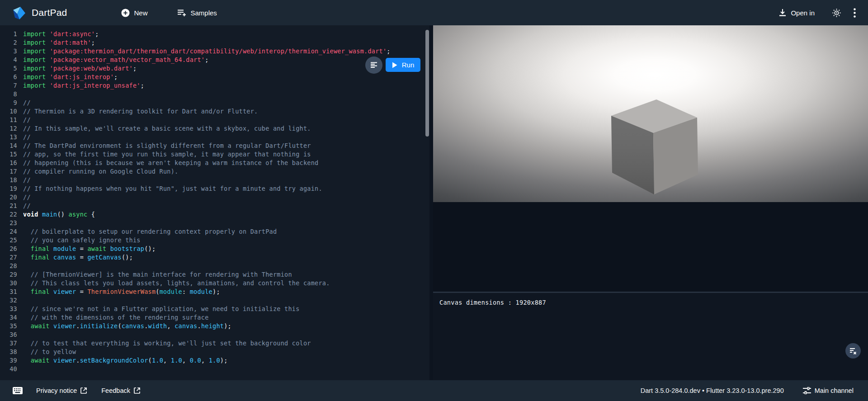 The image size is (868, 401). I want to click on code-line: 14// The DartPad environment is slightly…, so click(215, 146).